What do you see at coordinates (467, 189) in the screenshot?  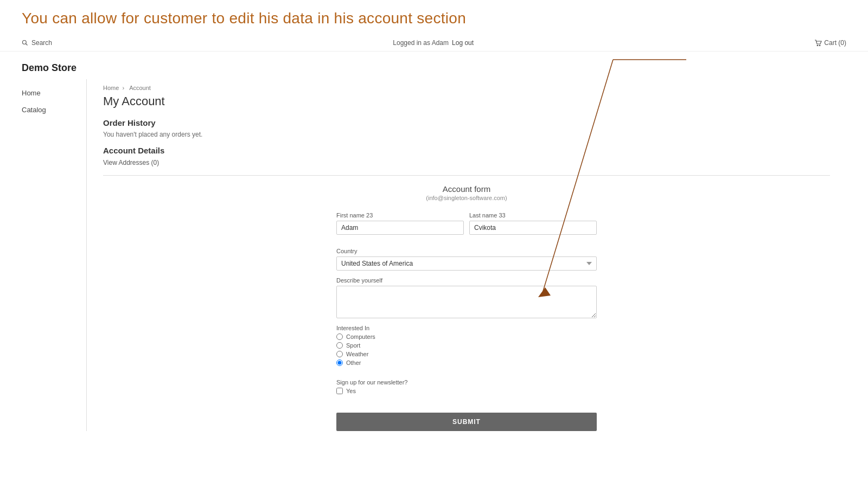 I see `form-title: Account form` at bounding box center [467, 189].